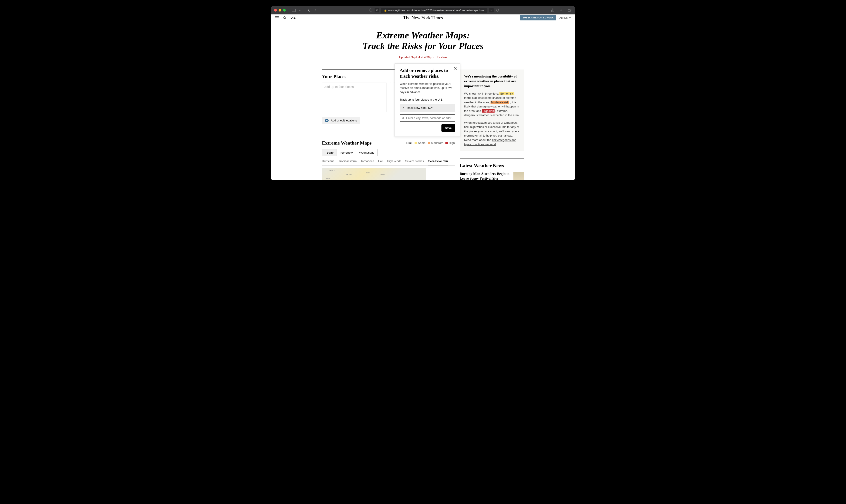 This screenshot has height=504, width=846. I want to click on city-input, so click(427, 118).